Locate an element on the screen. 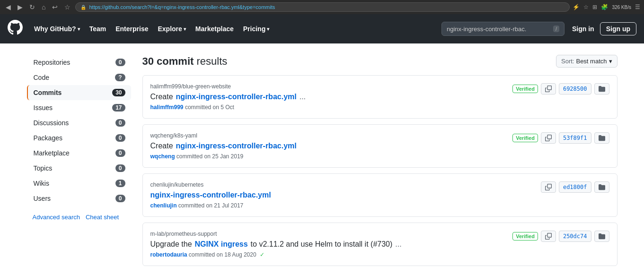 Image resolution: width=644 pixels, height=275 pixels. search-shortcut: / is located at coordinates (556, 29).